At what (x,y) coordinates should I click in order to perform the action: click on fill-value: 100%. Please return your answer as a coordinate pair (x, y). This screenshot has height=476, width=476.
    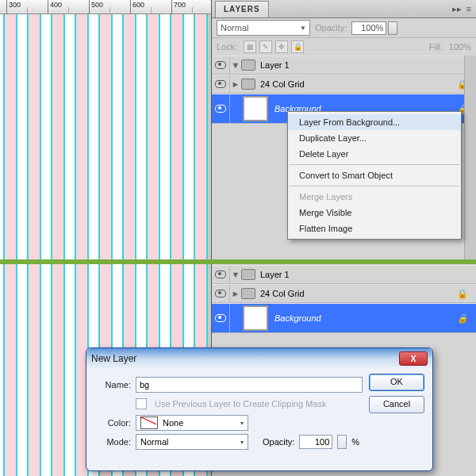
    Looking at the image, I should click on (460, 47).